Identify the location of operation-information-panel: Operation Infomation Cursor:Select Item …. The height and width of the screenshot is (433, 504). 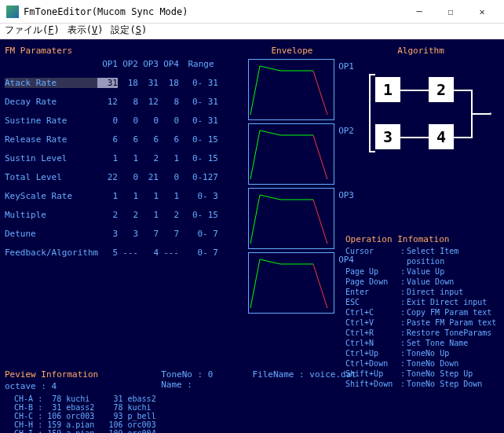
(422, 311).